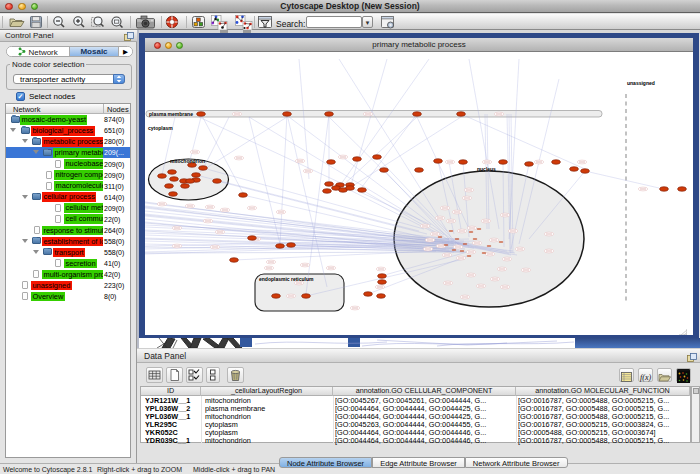  I want to click on svg-text: nucleus, so click(486, 169).